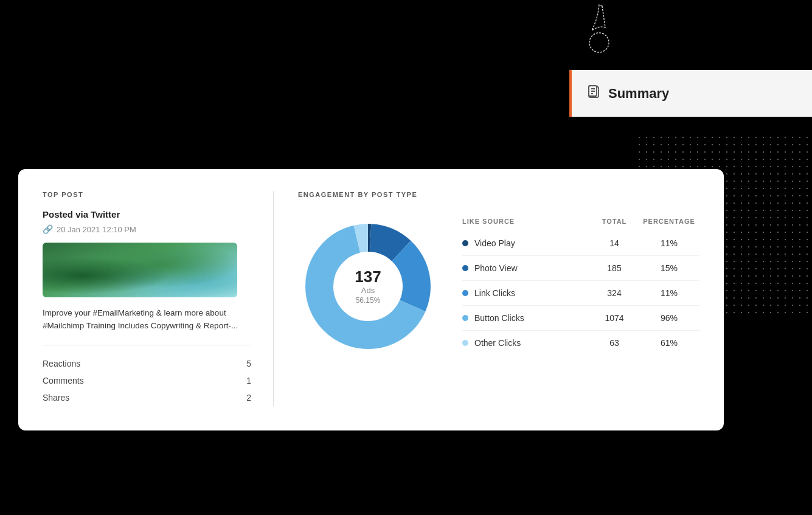 The width and height of the screenshot is (812, 515). What do you see at coordinates (496, 268) in the screenshot?
I see `row-source-label: Photo View` at bounding box center [496, 268].